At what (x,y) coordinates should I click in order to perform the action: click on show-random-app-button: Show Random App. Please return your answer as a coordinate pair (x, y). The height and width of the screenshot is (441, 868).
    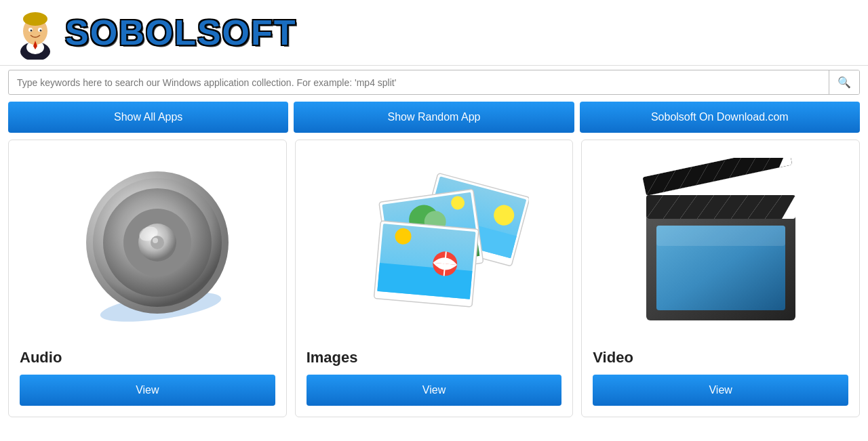
    Looking at the image, I should click on (434, 117).